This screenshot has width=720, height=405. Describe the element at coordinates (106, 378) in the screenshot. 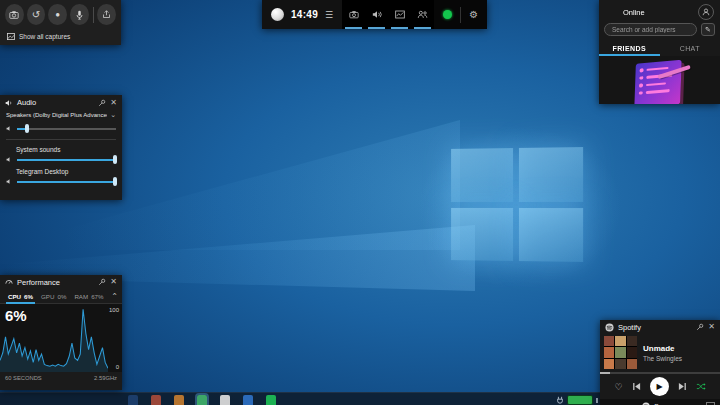

I see `cpu-frequency-label: 2.59GHz` at that location.